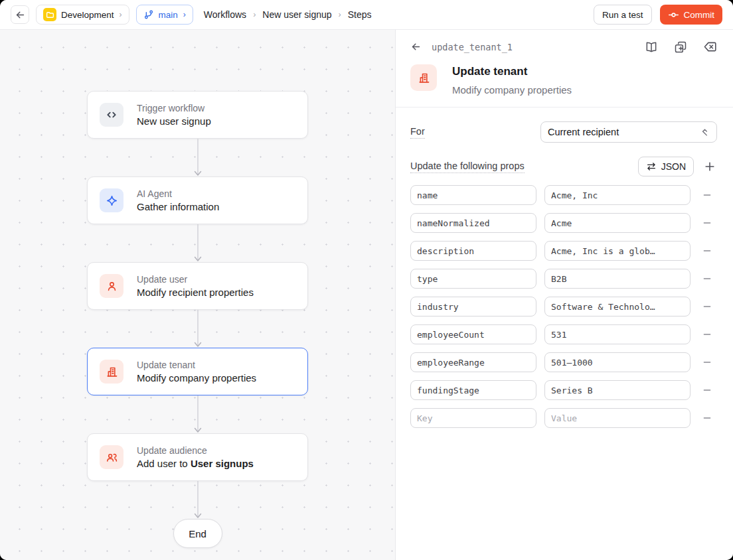 This screenshot has height=560, width=733. Describe the element at coordinates (198, 372) in the screenshot. I see `workflow-node: Update tenant Modify company properties` at that location.